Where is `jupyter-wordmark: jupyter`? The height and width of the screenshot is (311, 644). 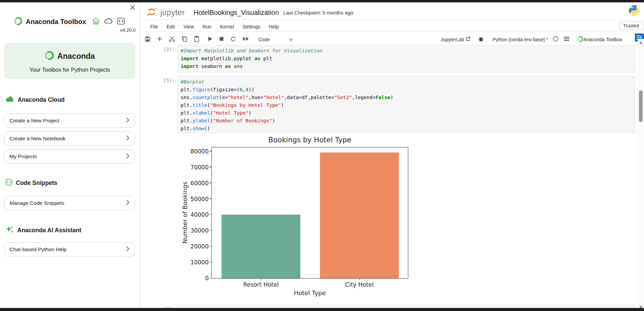
jupyter-wordmark: jupyter is located at coordinates (172, 13).